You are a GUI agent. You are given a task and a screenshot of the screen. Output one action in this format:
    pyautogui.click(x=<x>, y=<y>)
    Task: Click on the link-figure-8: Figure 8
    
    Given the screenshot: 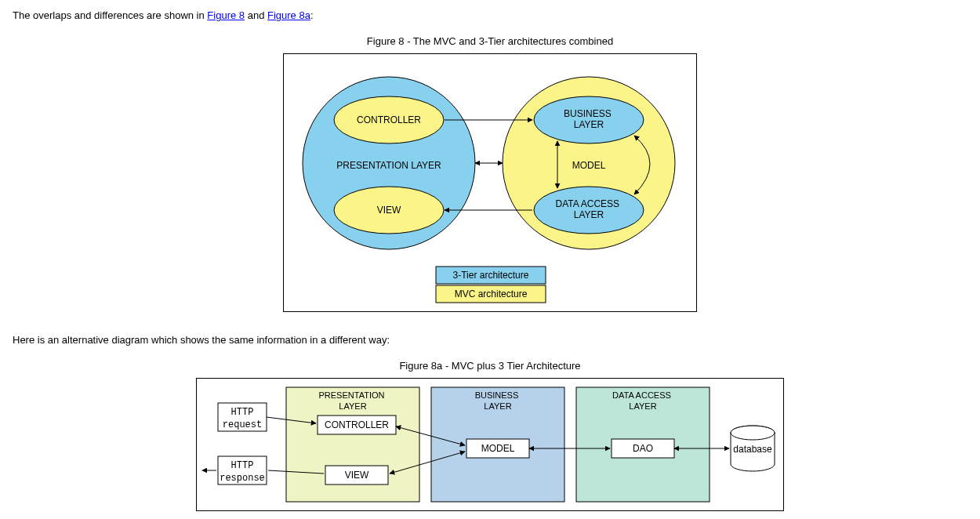 What is the action you would take?
    pyautogui.click(x=226, y=16)
    